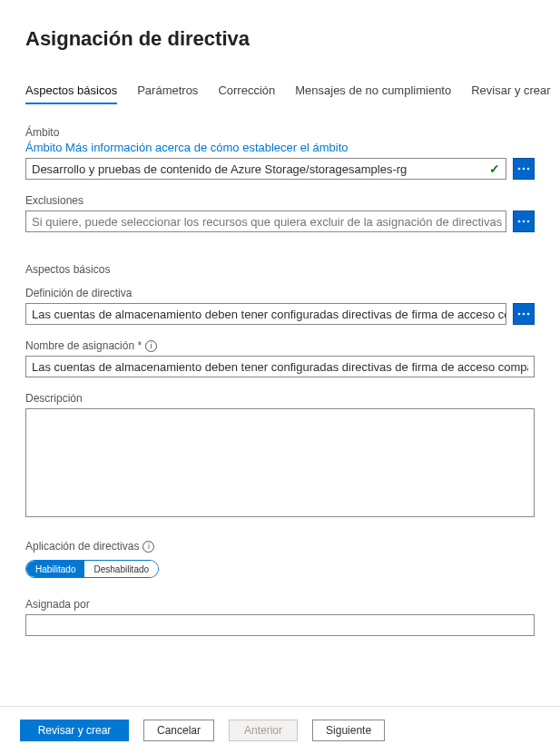  What do you see at coordinates (349, 730) in the screenshot?
I see `next-button: Siguiente` at bounding box center [349, 730].